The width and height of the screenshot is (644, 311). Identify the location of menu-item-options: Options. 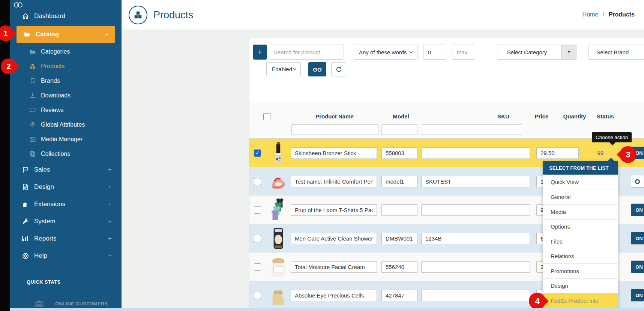
(581, 227).